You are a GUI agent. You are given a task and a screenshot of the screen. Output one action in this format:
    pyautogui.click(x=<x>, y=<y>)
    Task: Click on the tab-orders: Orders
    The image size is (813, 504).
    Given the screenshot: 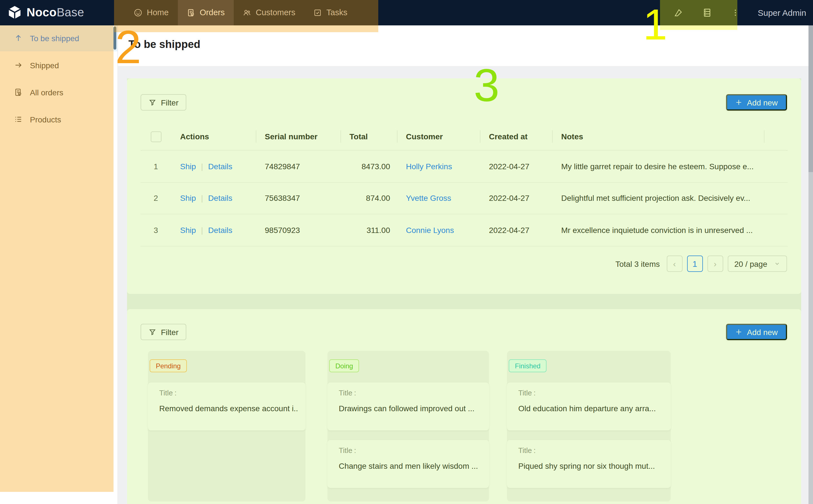 What is the action you would take?
    pyautogui.click(x=206, y=13)
    